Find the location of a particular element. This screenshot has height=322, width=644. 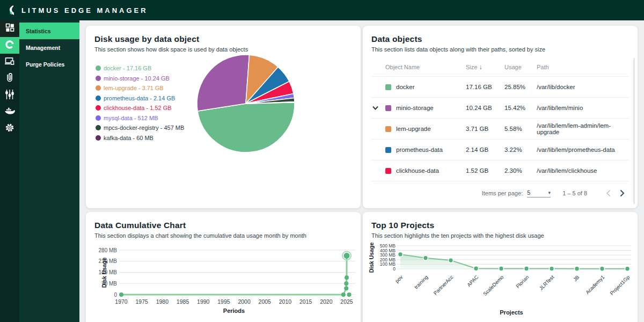

object-name: prometheus-data is located at coordinates (420, 150).